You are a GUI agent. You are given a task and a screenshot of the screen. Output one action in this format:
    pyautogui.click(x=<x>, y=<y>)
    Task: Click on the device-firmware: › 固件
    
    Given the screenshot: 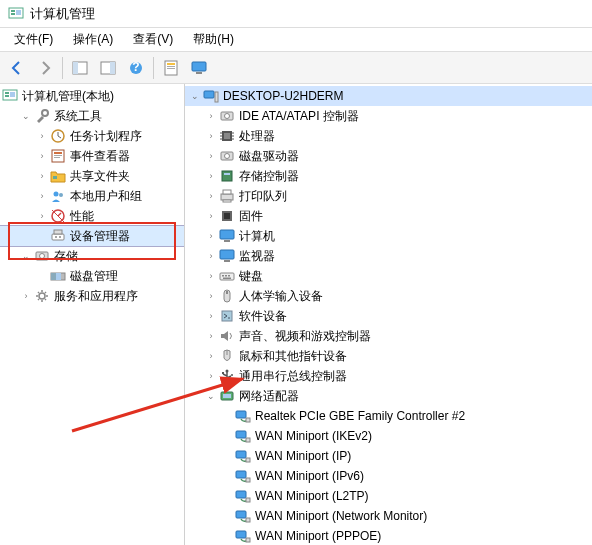 What is the action you would take?
    pyautogui.click(x=388, y=216)
    